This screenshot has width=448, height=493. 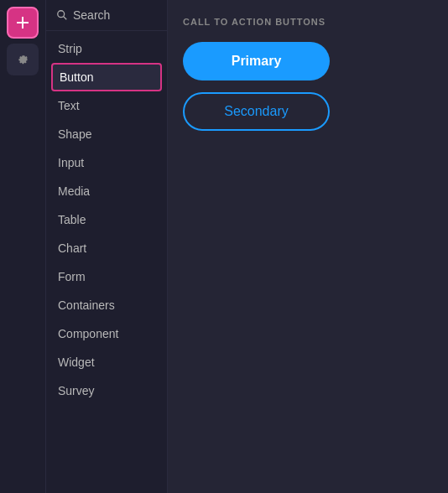 What do you see at coordinates (107, 391) in the screenshot?
I see `sidebar-item-survey: Survey` at bounding box center [107, 391].